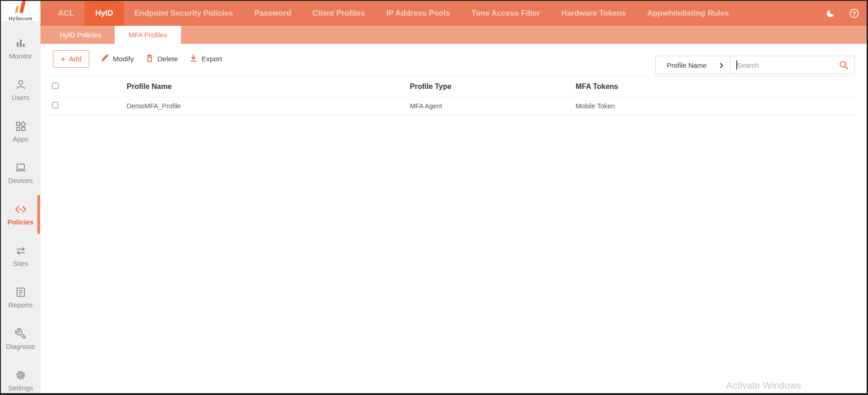  What do you see at coordinates (20, 214) in the screenshot?
I see `sidebar-item-policies: Policies` at bounding box center [20, 214].